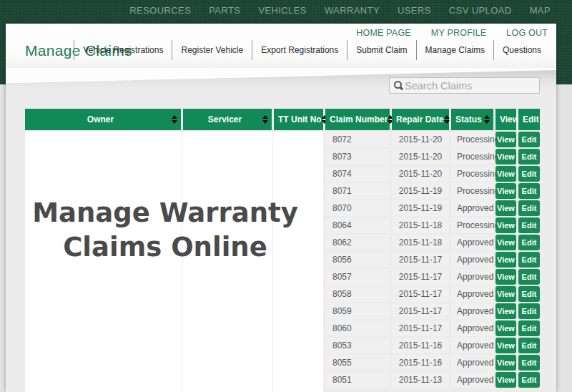 This screenshot has height=392, width=572. Describe the element at coordinates (358, 174) in the screenshot. I see `claim-number-cell: 8074` at that location.